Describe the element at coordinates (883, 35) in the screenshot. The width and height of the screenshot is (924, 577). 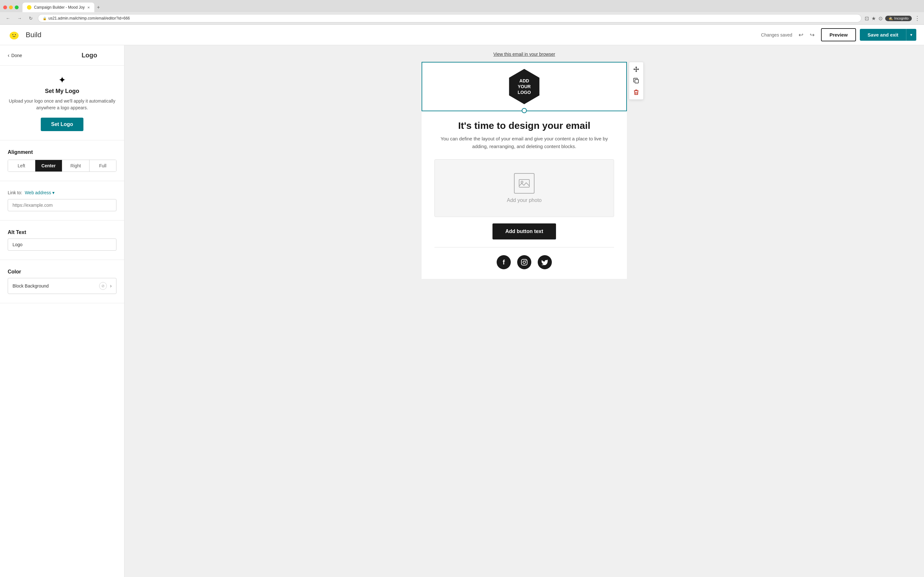
I see `save-exit-button: Save and exit` at that location.